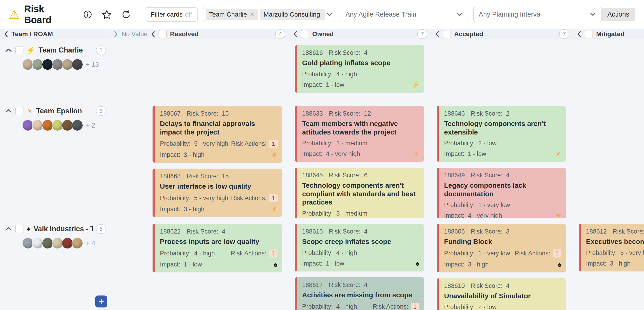 The image size is (644, 310). What do you see at coordinates (360, 134) in the screenshot?
I see `risk-card: 188633 Risk Score: 12 Team members with …` at bounding box center [360, 134].